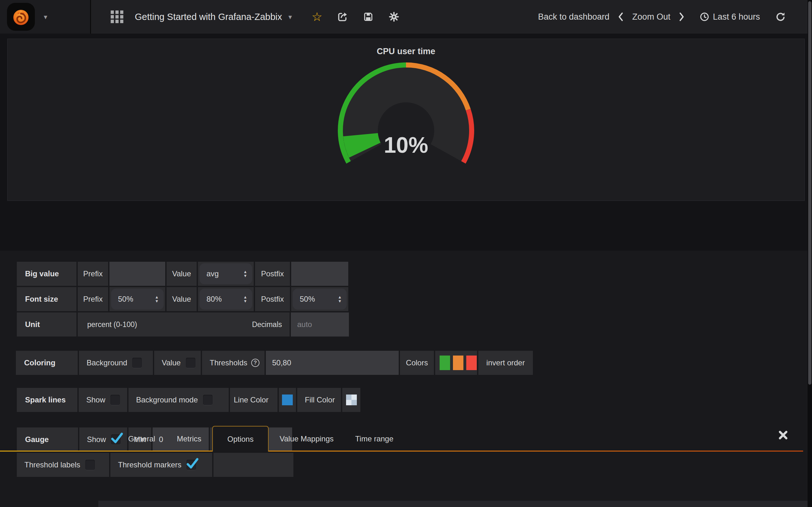  Describe the element at coordinates (445, 363) in the screenshot. I see `threshold-color-swatch-green` at that location.